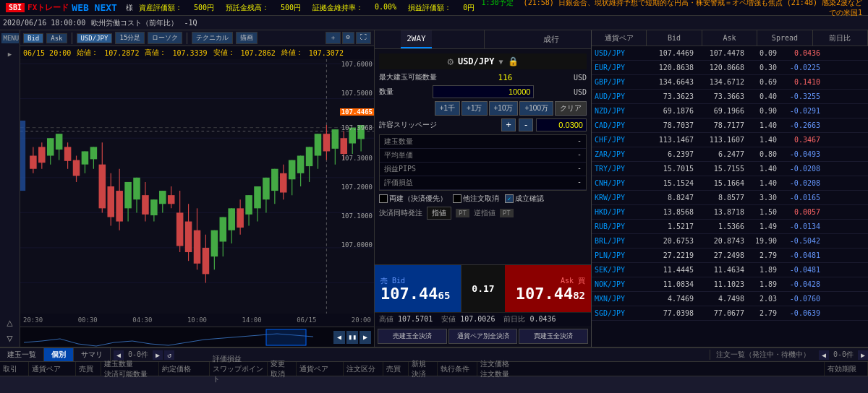 The image size is (868, 393). Describe the element at coordinates (339, 337) in the screenshot. I see `minimap-prev-btn: ◀` at that location.